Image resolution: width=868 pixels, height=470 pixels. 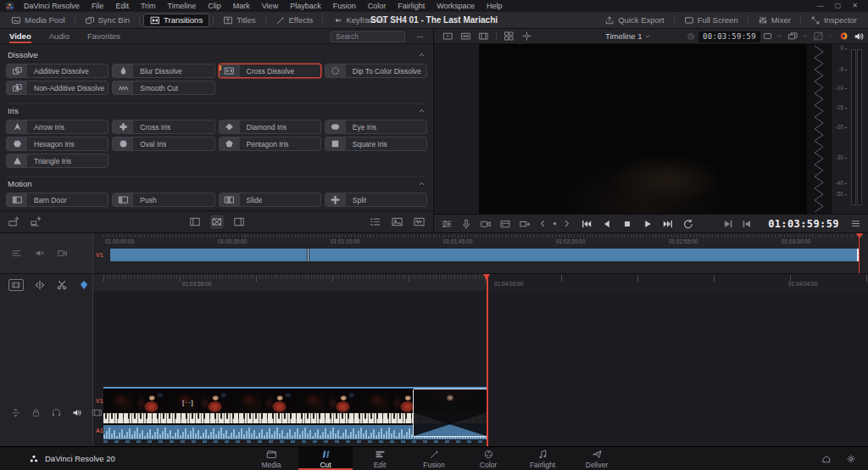 What do you see at coordinates (270, 6) in the screenshot?
I see `menu-view: View` at bounding box center [270, 6].